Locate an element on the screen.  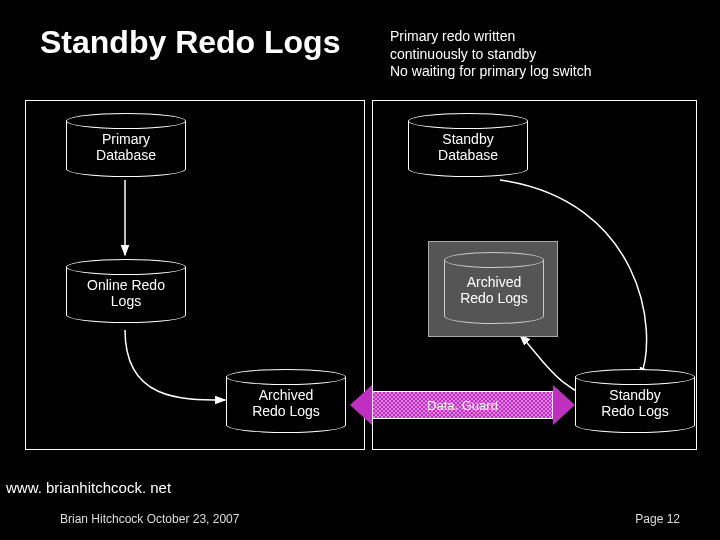
footer-page: Page 12 is located at coordinates (658, 519).